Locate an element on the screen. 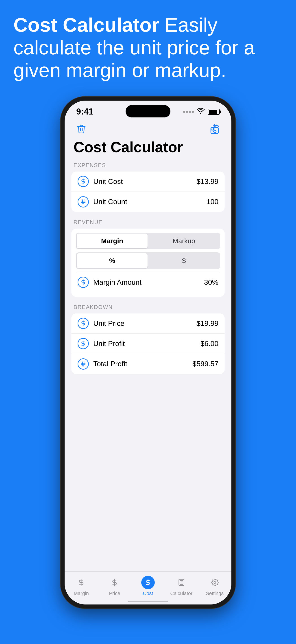  battery-icon is located at coordinates (214, 112).